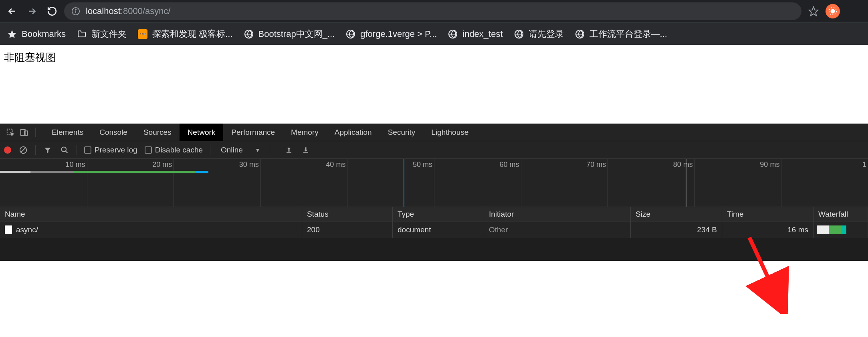 Image resolution: width=868 pixels, height=337 pixels. I want to click on bookmark-item: Bootstrap中文网_..., so click(289, 34).